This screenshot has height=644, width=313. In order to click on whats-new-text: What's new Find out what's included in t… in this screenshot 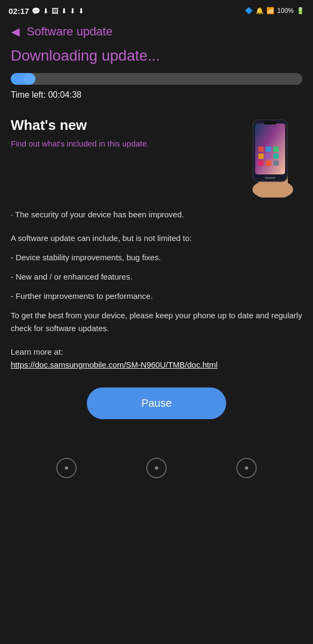, I will do `click(124, 133)`.